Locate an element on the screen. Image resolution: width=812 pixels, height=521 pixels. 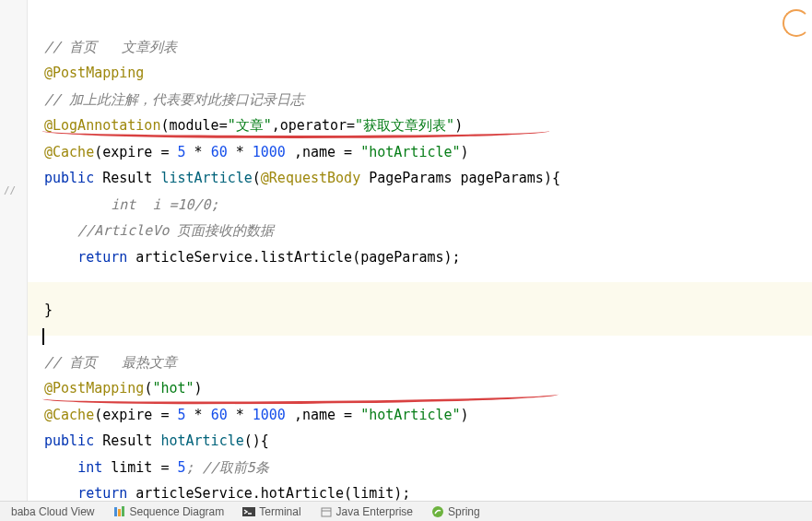
comment-line: // 首页 文章列表 is located at coordinates (111, 47).